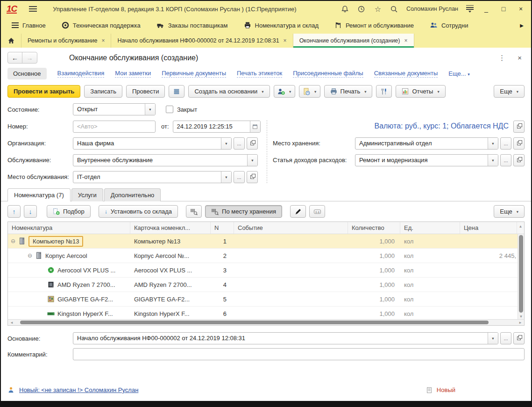  I want to click on cell-name: GIGABYTE GA-F2..., so click(85, 299).